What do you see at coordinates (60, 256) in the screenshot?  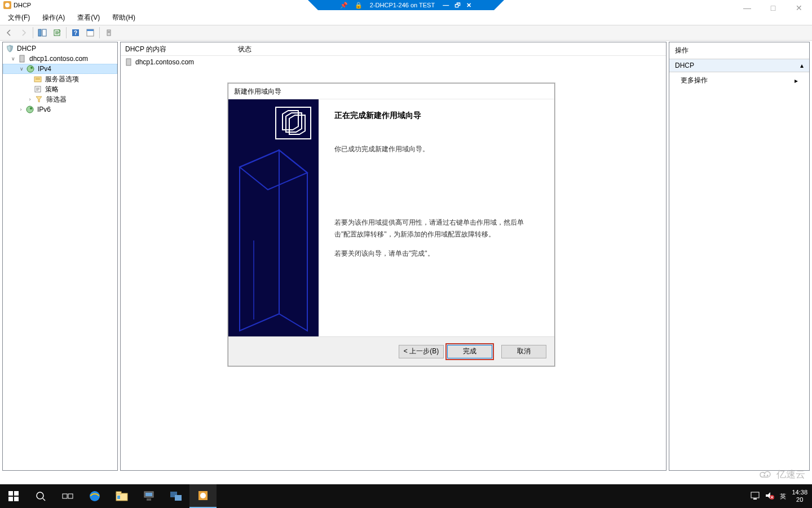 I see `tree-panel: 🛡️ DHCP ∨ dhcp1.contoso.com ∨ IPv4 服务器选项…` at bounding box center [60, 256].